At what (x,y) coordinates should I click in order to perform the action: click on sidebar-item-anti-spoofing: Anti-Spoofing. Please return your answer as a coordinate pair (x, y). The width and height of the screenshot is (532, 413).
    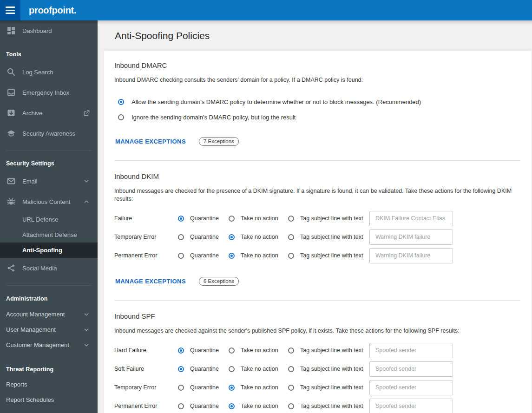
    Looking at the image, I should click on (49, 250).